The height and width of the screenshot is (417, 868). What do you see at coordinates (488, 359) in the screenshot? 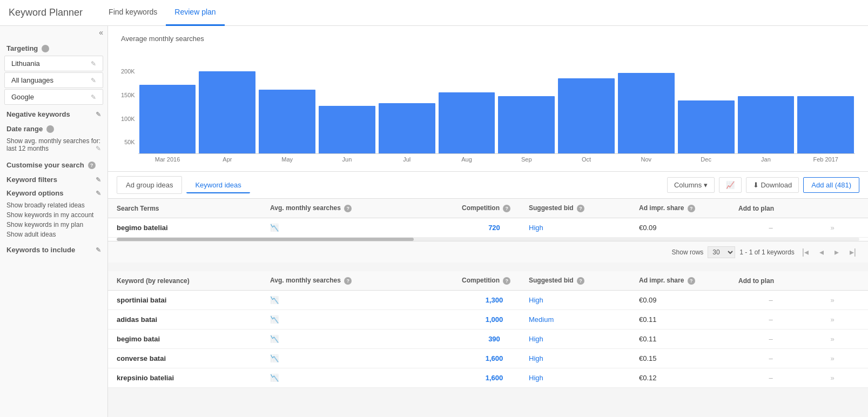
I see `table-row: converse batai 📉 1,600 High €0.15 – »` at bounding box center [488, 359].